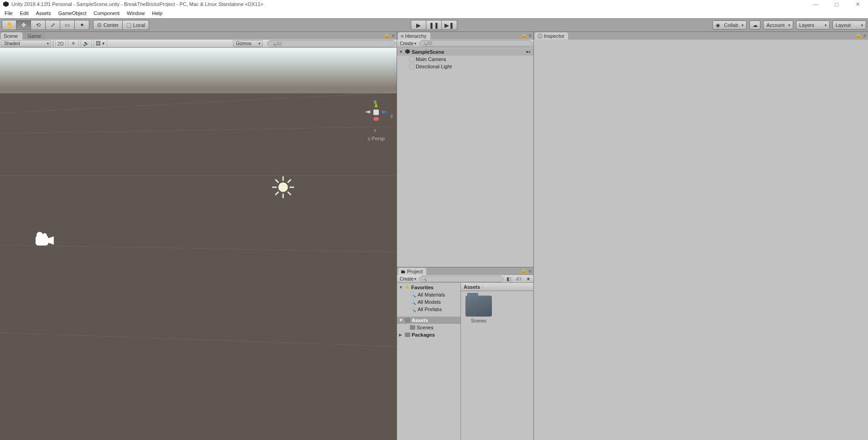 This screenshot has height=440, width=868. What do you see at coordinates (136, 25) in the screenshot?
I see `handle-toggle: ⬚ Local` at bounding box center [136, 25].